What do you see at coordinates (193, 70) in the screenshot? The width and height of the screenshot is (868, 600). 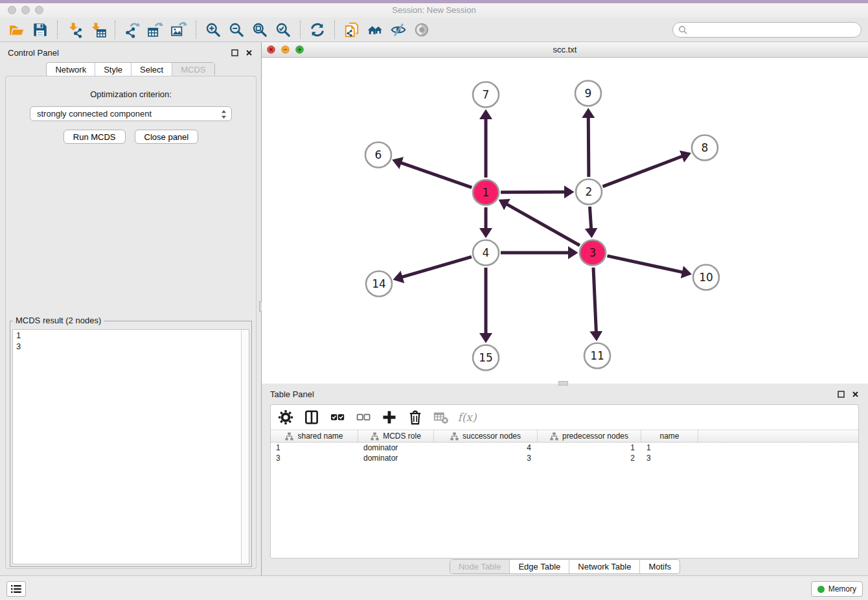 I see `tab-mcds: MCDS` at bounding box center [193, 70].